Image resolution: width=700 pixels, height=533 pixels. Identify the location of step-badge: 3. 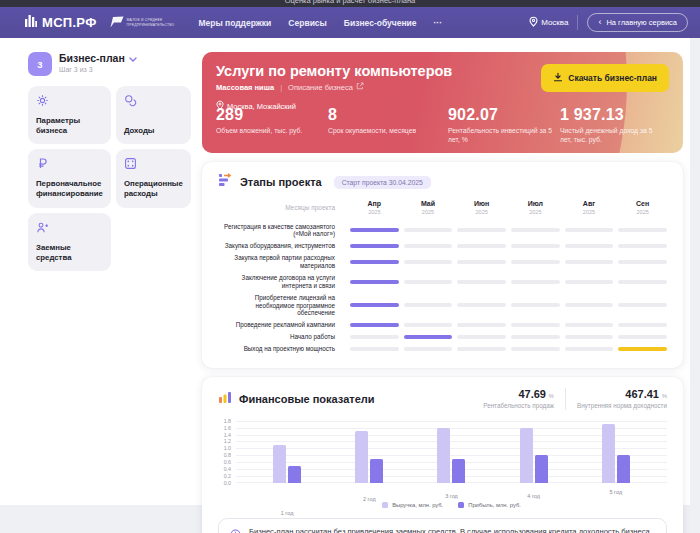
(40, 64).